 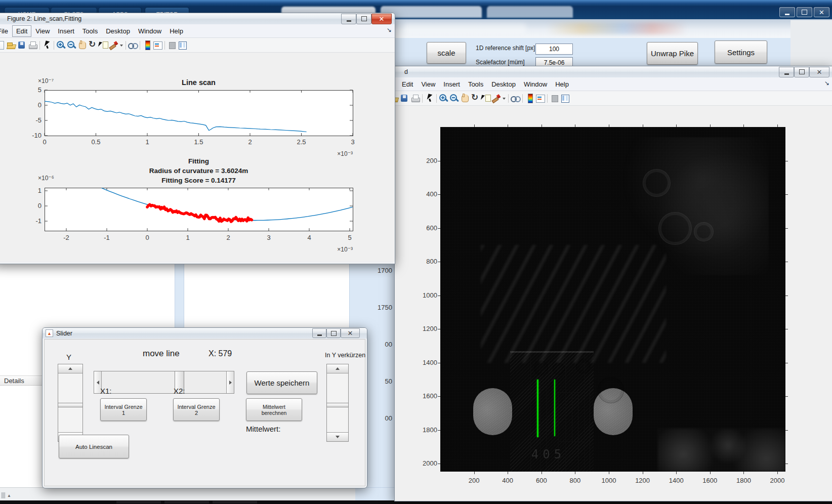 I want to click on svg-text: 2, so click(x=250, y=142).